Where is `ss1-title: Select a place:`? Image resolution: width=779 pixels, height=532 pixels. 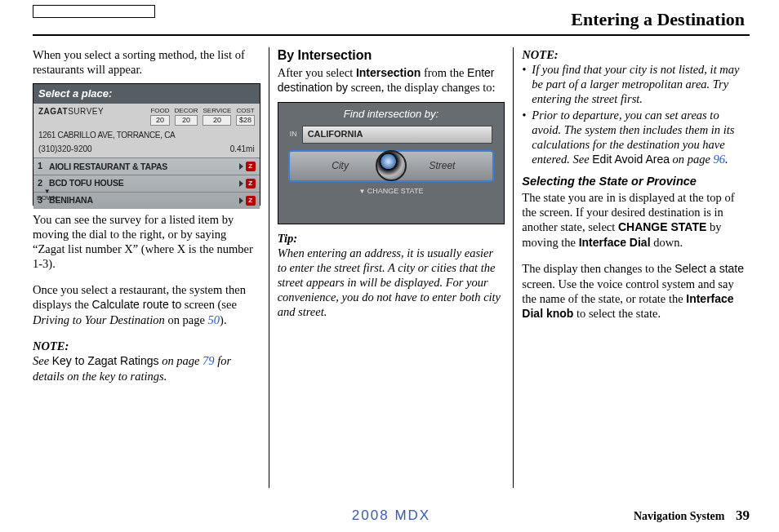 ss1-title: Select a place: is located at coordinates (147, 94).